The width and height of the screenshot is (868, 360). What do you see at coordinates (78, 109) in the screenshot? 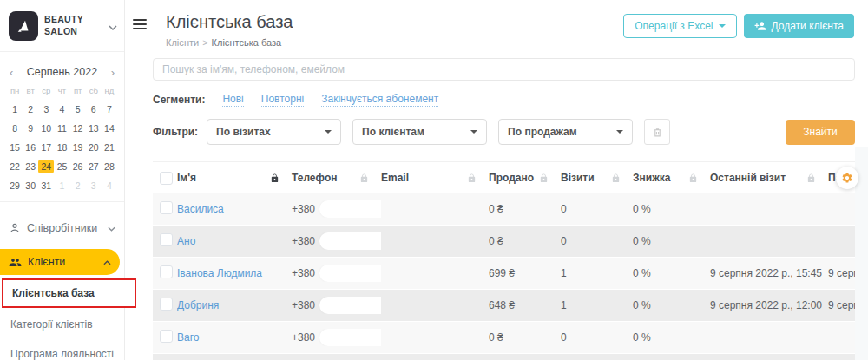
I see `calendar-day: 5` at bounding box center [78, 109].